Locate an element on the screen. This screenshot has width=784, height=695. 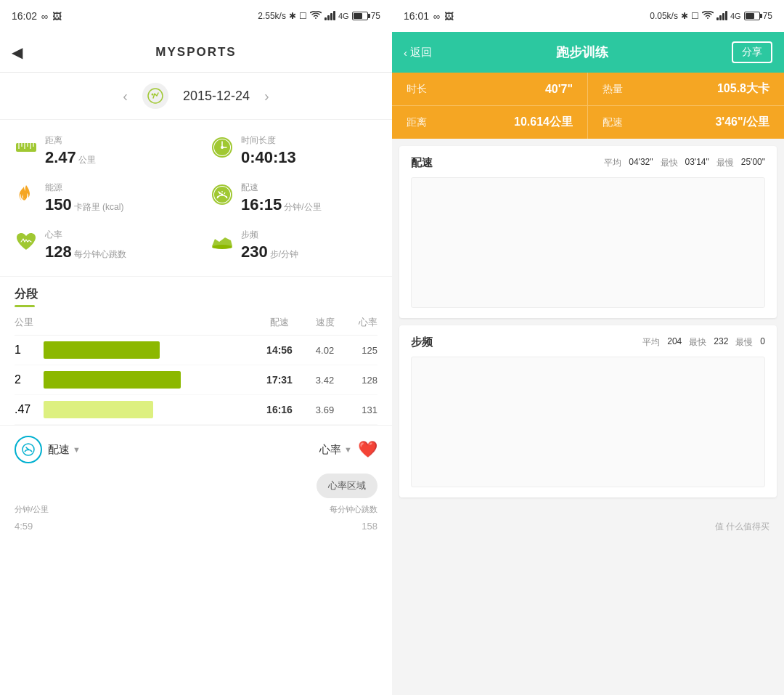
fire-icon is located at coordinates (26, 195).